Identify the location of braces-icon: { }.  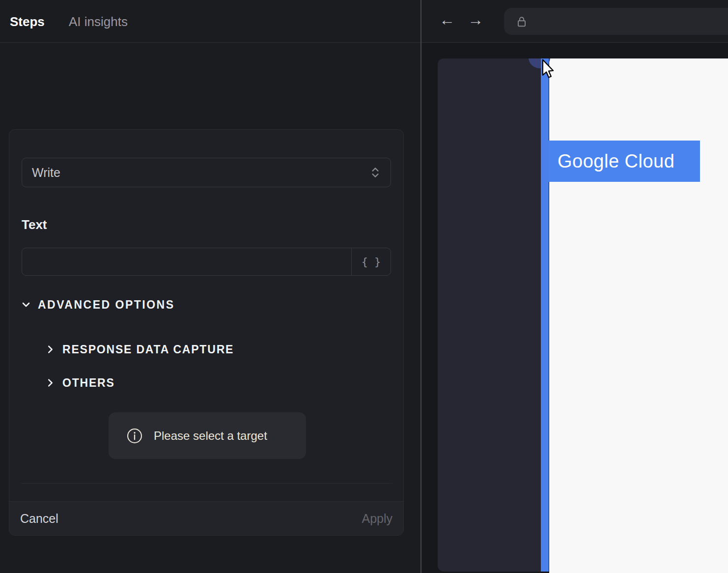
(371, 261).